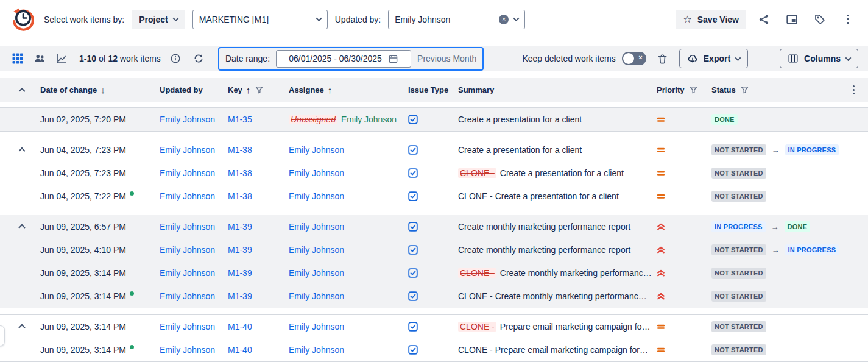 The height and width of the screenshot is (362, 868). I want to click on project-select: MARKETING [M1], so click(260, 20).